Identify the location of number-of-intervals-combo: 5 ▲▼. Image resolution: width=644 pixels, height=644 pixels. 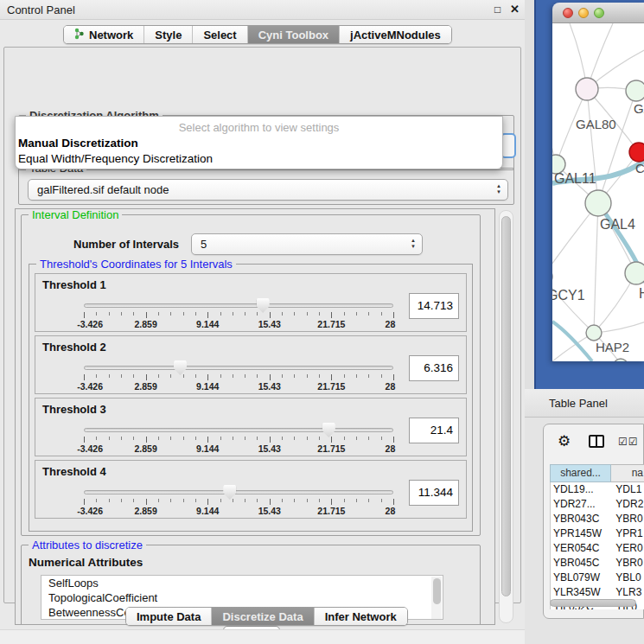
(307, 244).